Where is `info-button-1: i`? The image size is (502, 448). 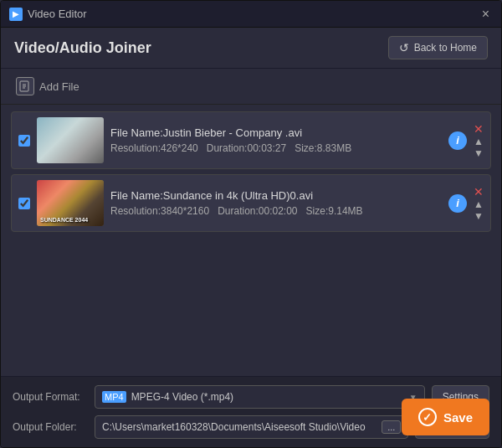 info-button-1: i is located at coordinates (458, 141).